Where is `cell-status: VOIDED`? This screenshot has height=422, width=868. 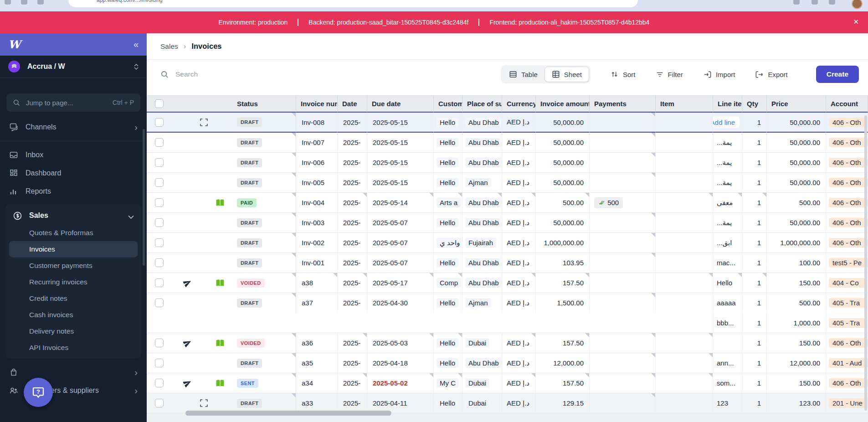 cell-status: VOIDED is located at coordinates (262, 283).